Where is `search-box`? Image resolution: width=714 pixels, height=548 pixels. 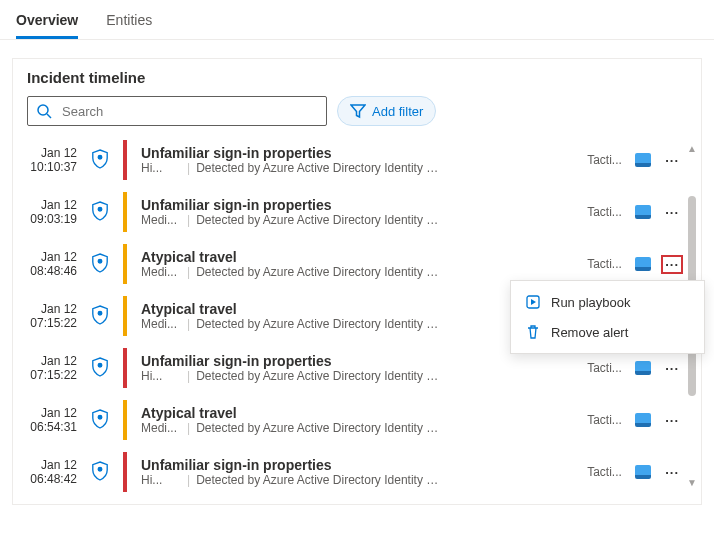
search-box is located at coordinates (177, 111).